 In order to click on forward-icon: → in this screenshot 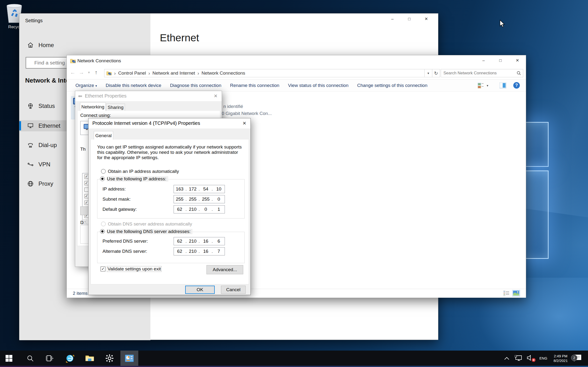, I will do `click(81, 72)`.